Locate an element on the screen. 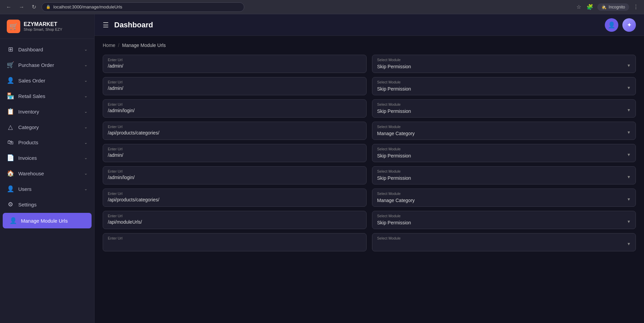 This screenshot has width=644, height=323. extension-button: 🧩 is located at coordinates (590, 7).